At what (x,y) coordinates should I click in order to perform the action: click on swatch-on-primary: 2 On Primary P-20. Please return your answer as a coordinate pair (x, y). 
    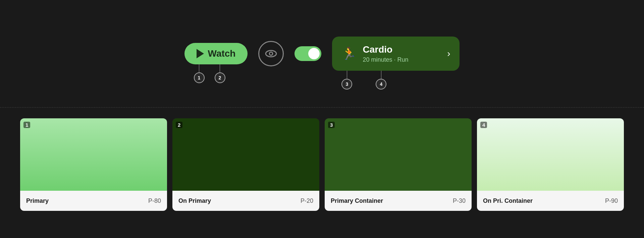
    Looking at the image, I should click on (246, 165).